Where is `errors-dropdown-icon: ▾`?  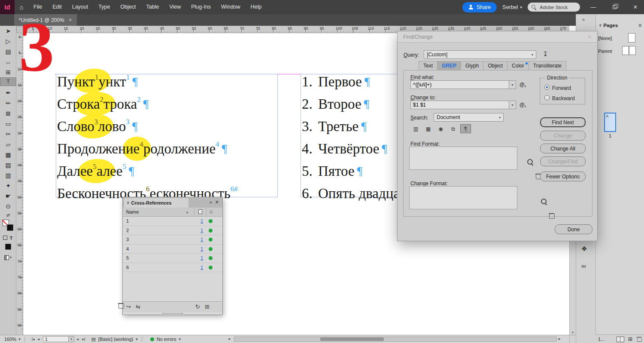
errors-dropdown-icon: ▾ is located at coordinates (180, 339).